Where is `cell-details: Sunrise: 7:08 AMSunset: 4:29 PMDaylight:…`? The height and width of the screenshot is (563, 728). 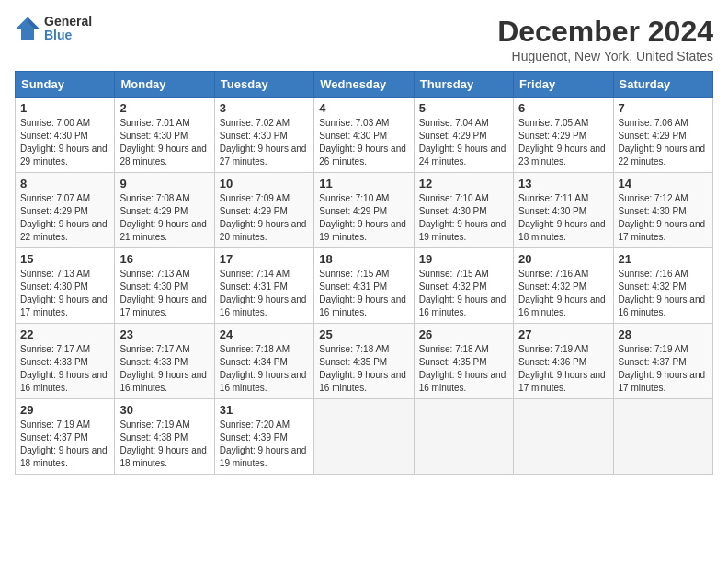 cell-details: Sunrise: 7:08 AMSunset: 4:29 PMDaylight:… is located at coordinates (164, 218).